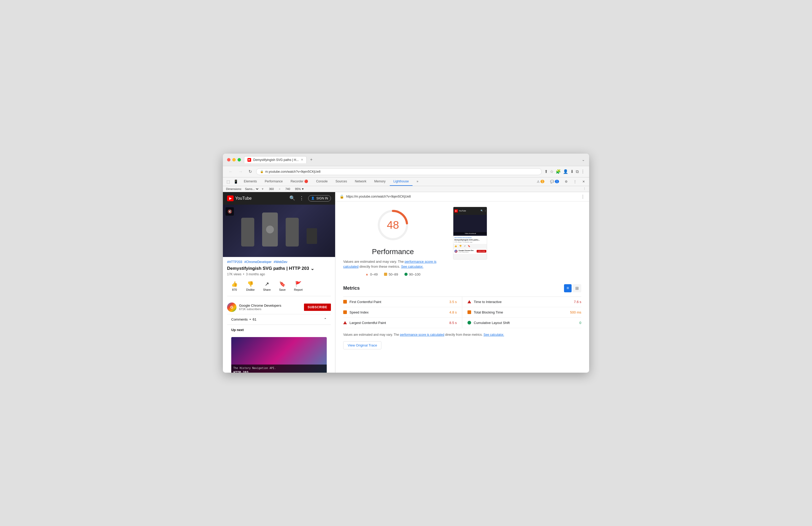  Describe the element at coordinates (341, 182) in the screenshot. I see `devtools-tab-sources: Sources` at that location.